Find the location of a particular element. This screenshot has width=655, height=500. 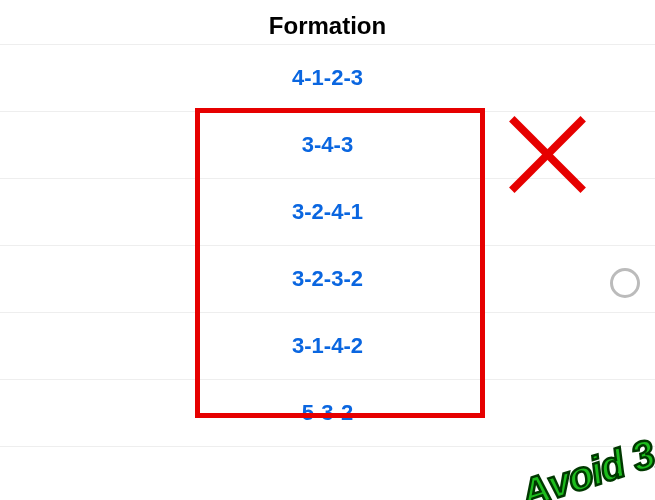

formation-label: 3-1-4-2 is located at coordinates (328, 346).